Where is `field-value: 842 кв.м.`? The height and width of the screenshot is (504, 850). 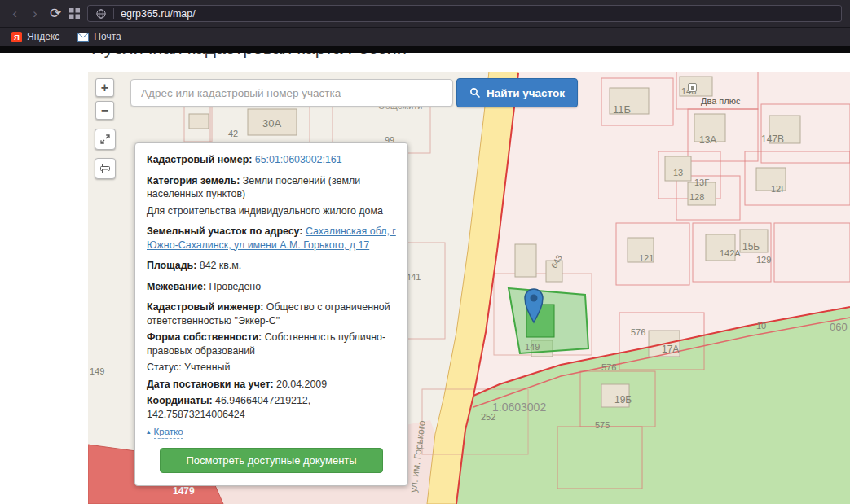
field-value: 842 кв.м. is located at coordinates (221, 265).